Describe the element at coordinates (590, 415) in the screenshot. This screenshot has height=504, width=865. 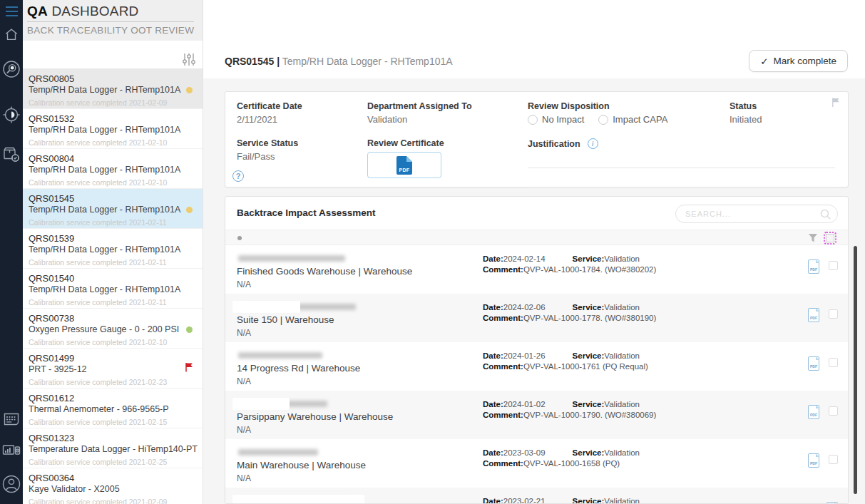
I see `row-comment: QVP-VAL-1000-1790. (WO#380069)` at that location.